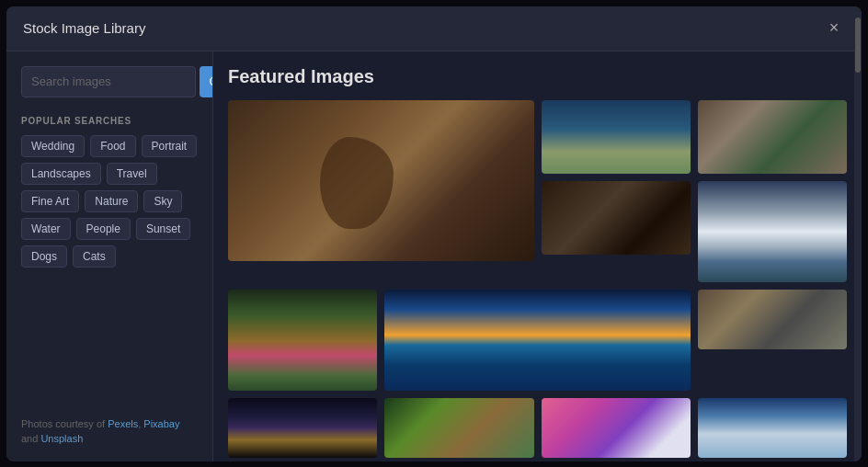  Describe the element at coordinates (381, 180) in the screenshot. I see `image-deer` at that location.